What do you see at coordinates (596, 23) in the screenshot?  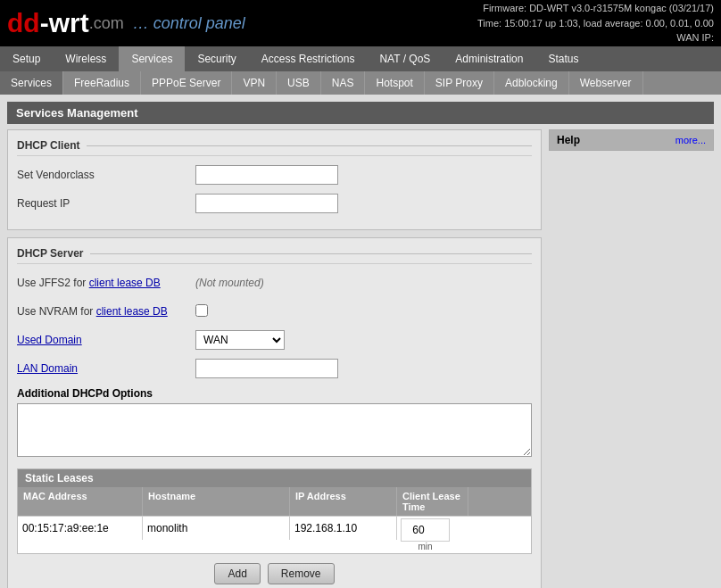 I see `header-info: Firmware: DD-WRT v3.0-r31575M kongac (03…` at bounding box center [596, 23].